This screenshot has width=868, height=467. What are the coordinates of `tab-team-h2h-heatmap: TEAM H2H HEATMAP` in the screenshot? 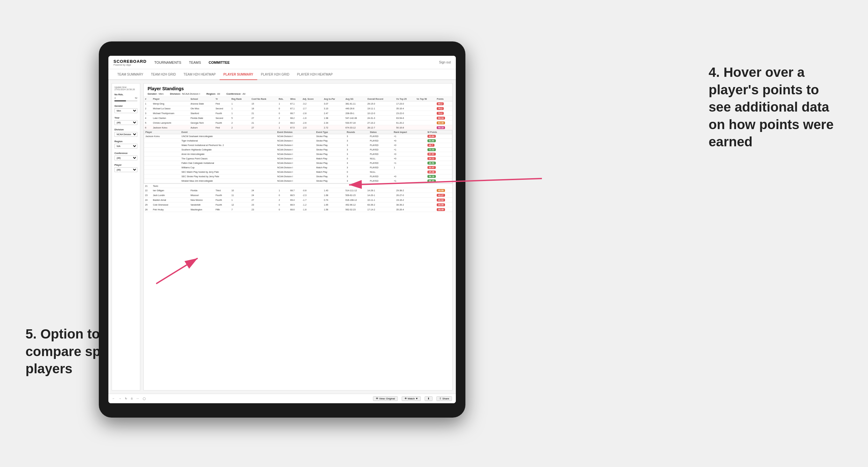 It's located at (200, 74).